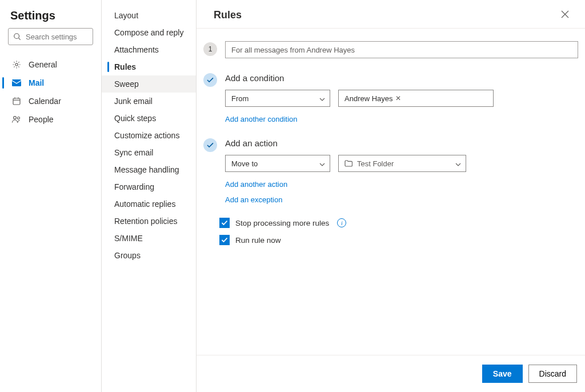 The width and height of the screenshot is (585, 392). What do you see at coordinates (149, 84) in the screenshot?
I see `secondary-nav-item: Sweep` at bounding box center [149, 84].